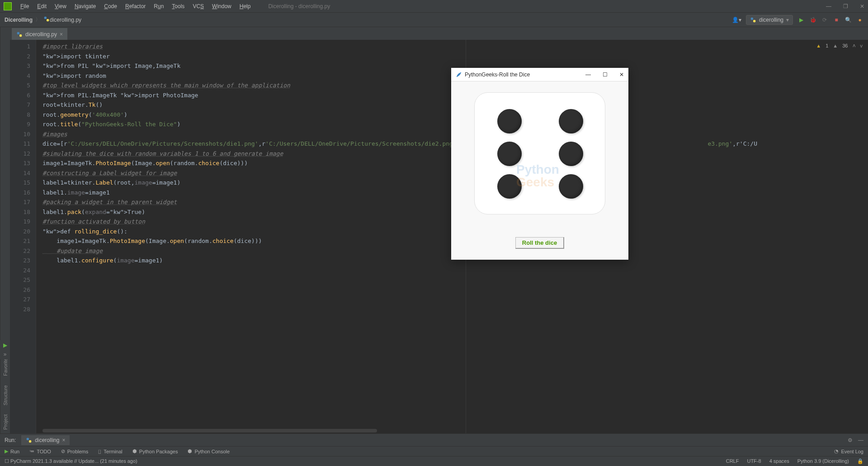 Image resolution: width=868 pixels, height=466 pixels. I want to click on pycharm-logo-icon, so click(8, 6).